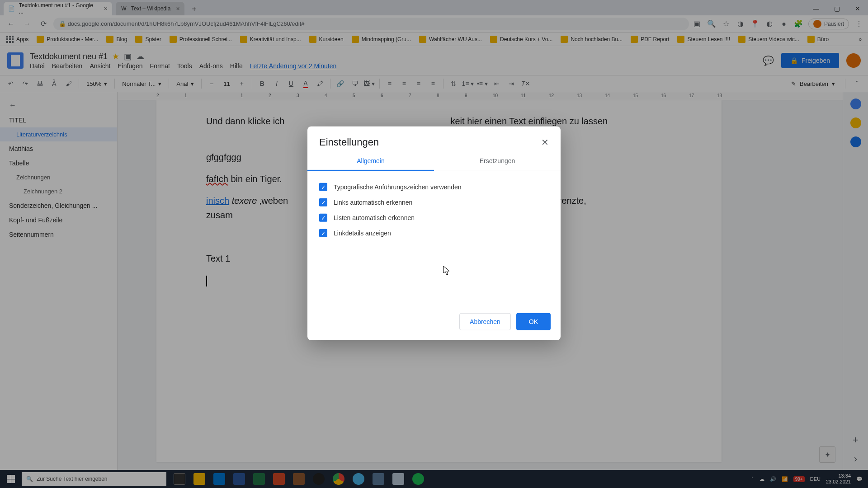 The image size is (868, 488). Describe the element at coordinates (371, 162) in the screenshot. I see `tab-general: Allgemein` at that location.